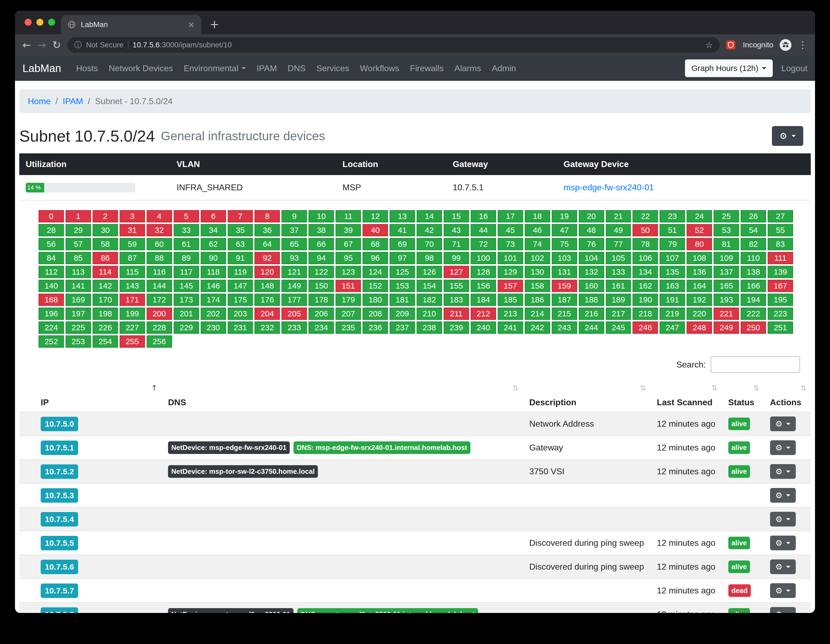 This screenshot has width=830, height=644. What do you see at coordinates (375, 328) in the screenshot?
I see `ip-cell: 236` at bounding box center [375, 328].